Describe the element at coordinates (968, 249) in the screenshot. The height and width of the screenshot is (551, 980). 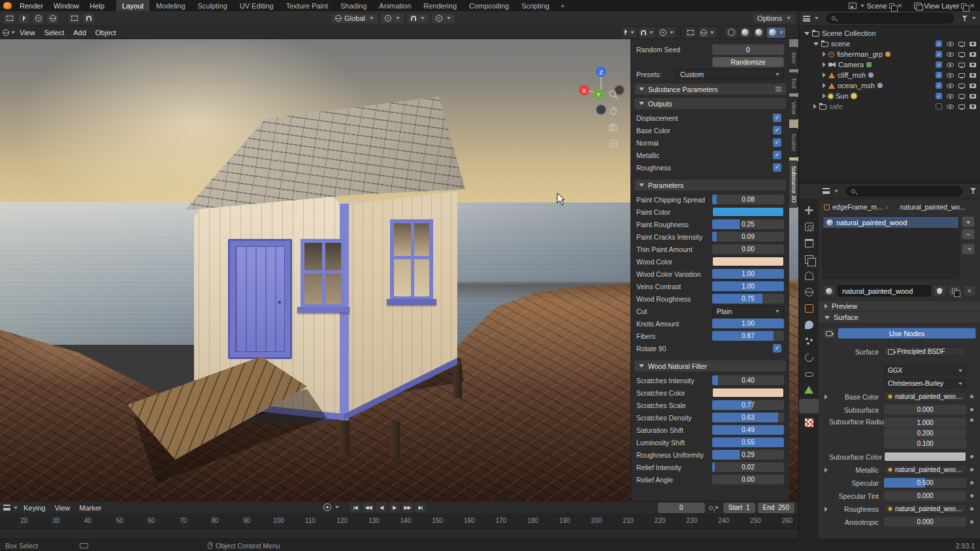
I see `slot-specials-button` at that location.